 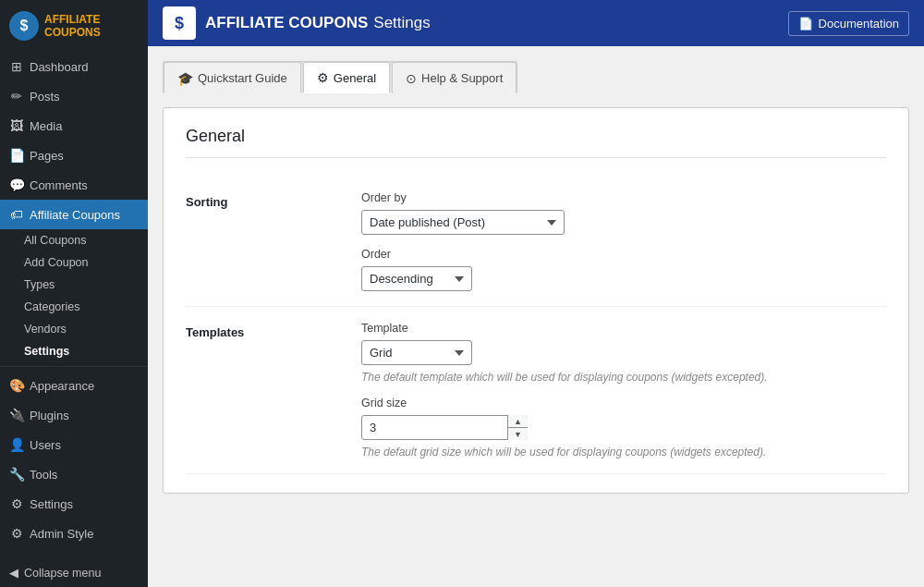 What do you see at coordinates (323, 78) in the screenshot?
I see `general-icon: ⚙` at bounding box center [323, 78].